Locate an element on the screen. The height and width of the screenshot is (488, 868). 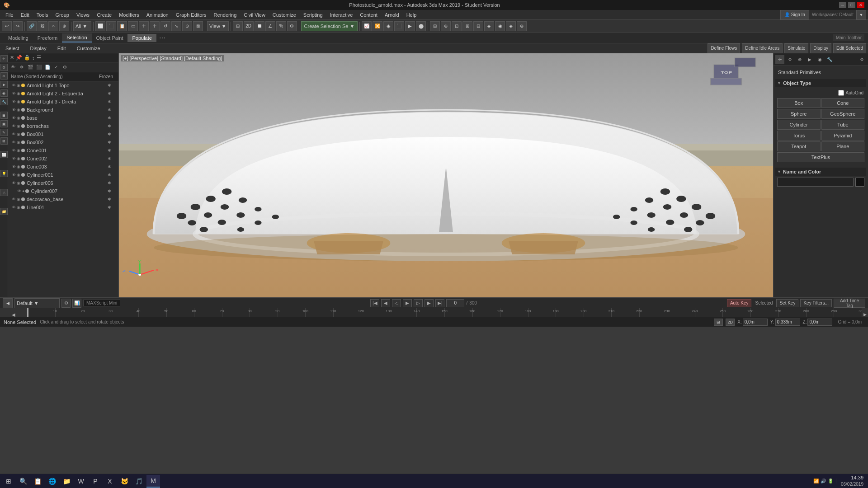
coord-2d-button: 2D is located at coordinates (730, 322).